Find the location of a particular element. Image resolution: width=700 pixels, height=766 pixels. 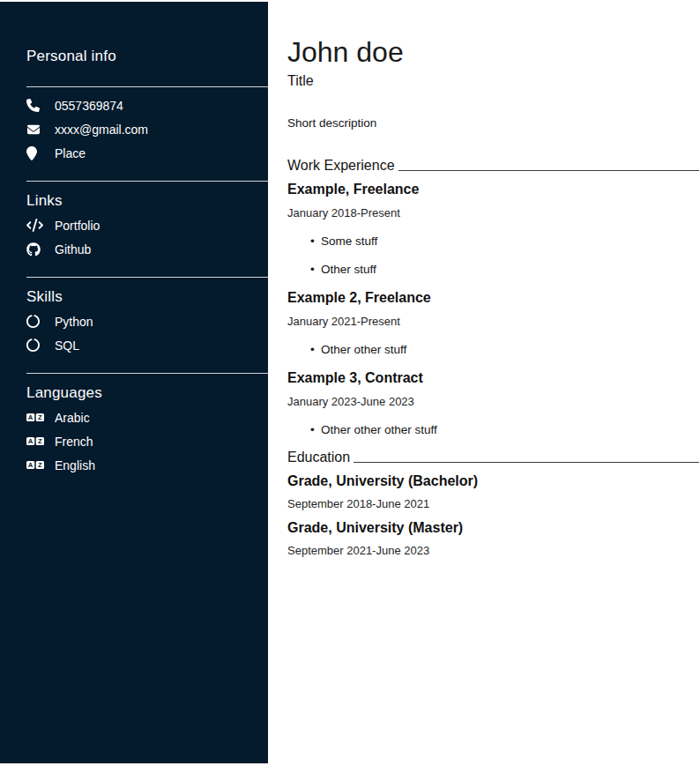

skill-item-sql: SQL is located at coordinates (147, 346).